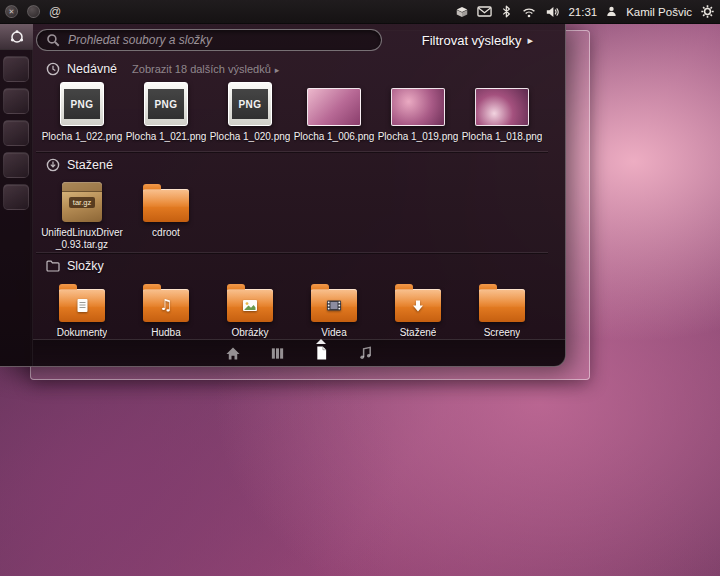 This screenshot has height=576, width=720. I want to click on downloads-folder-icon, so click(418, 306).